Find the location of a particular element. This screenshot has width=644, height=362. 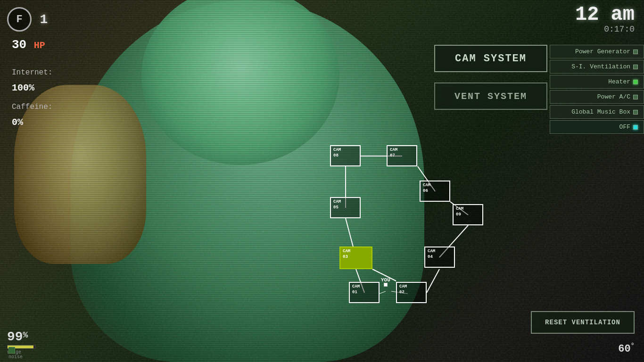

camera-label-cam02: CAM 02 is located at coordinates (403, 289).